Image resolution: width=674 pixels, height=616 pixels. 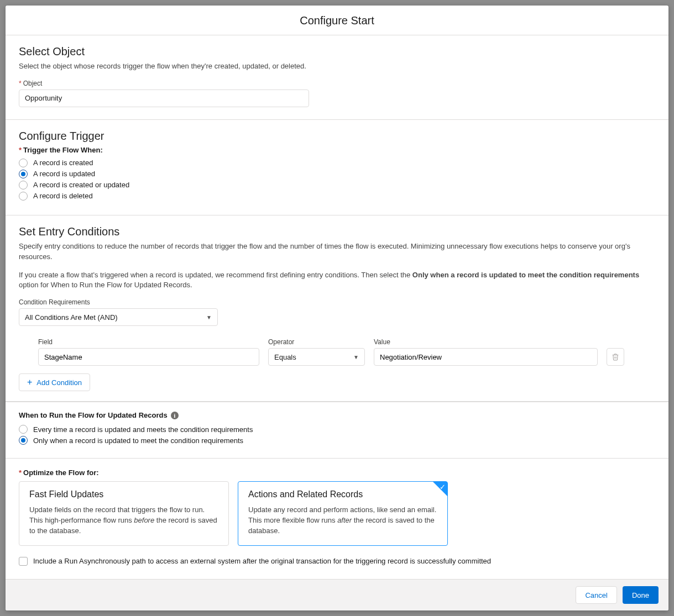 What do you see at coordinates (54, 382) in the screenshot?
I see `add-condition-button: + Add Condition` at bounding box center [54, 382].